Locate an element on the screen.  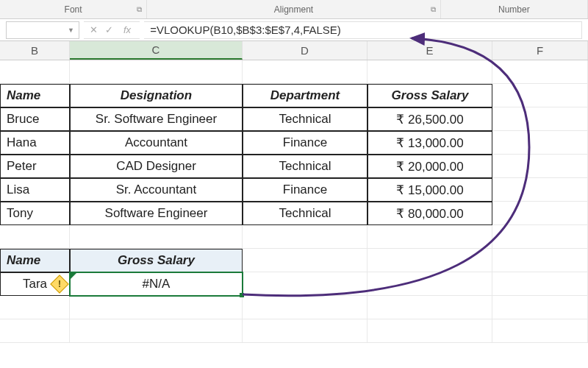
fx-icon: fx is located at coordinates (127, 29).